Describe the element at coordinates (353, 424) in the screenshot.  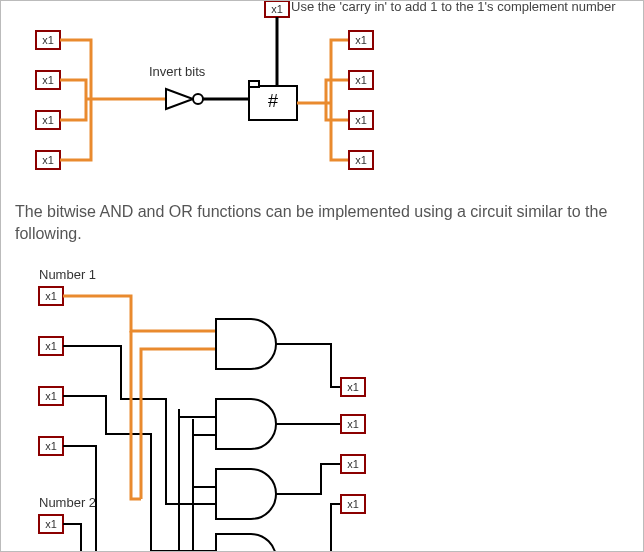
I see `out-port-1: x1` at that location.